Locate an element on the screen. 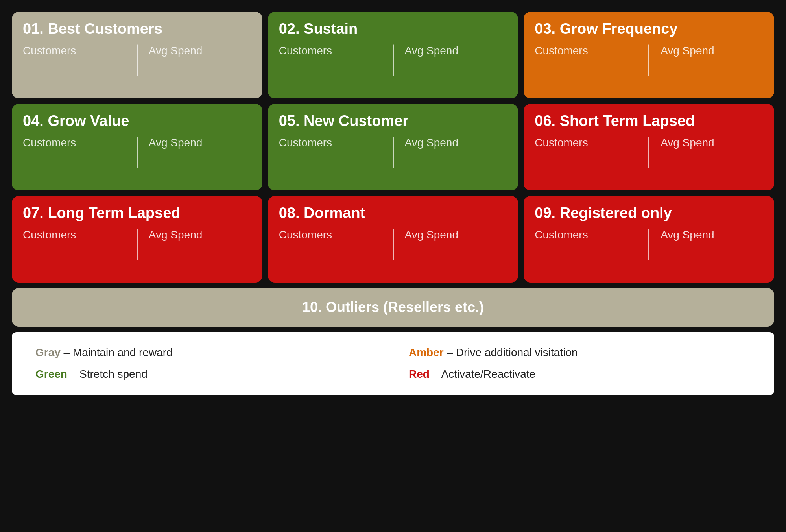 This screenshot has height=532, width=786. customers-label-7: Customers is located at coordinates (330, 235).